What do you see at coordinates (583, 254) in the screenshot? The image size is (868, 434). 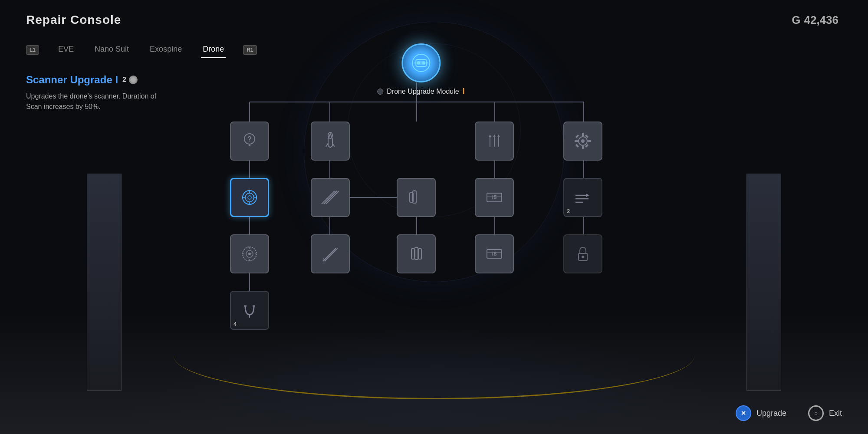 I see `lock-node-icon` at bounding box center [583, 254].